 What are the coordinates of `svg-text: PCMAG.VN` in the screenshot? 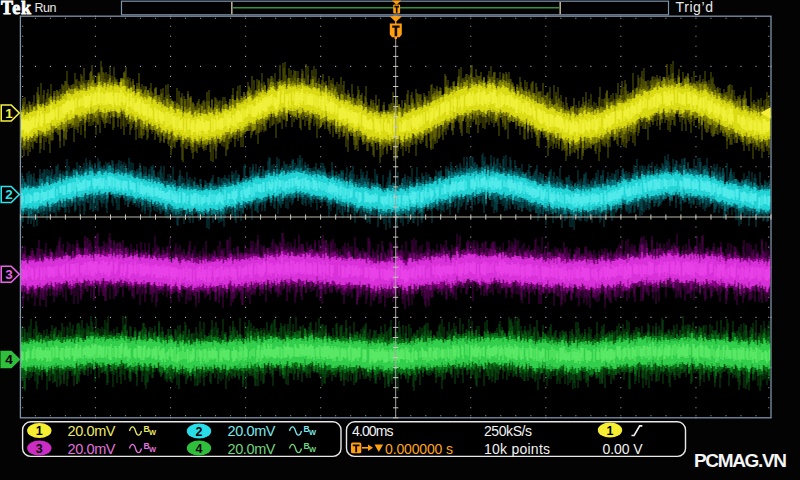 It's located at (740, 460).